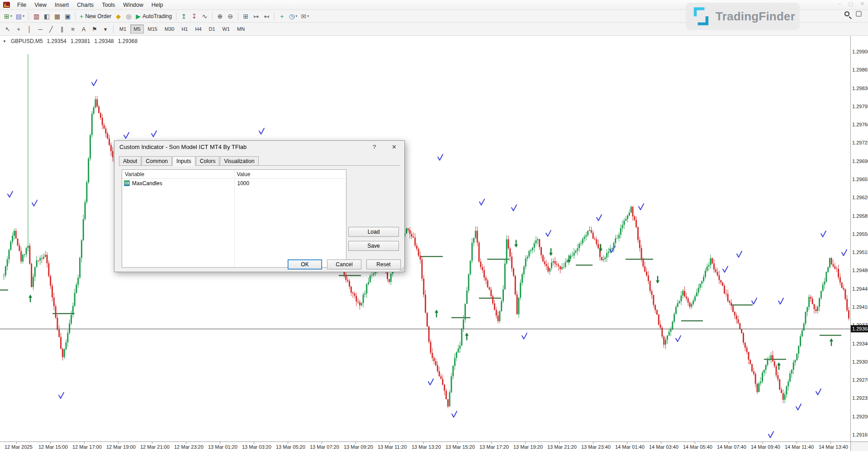  I want to click on profiles-button: ▤▾, so click(20, 16).